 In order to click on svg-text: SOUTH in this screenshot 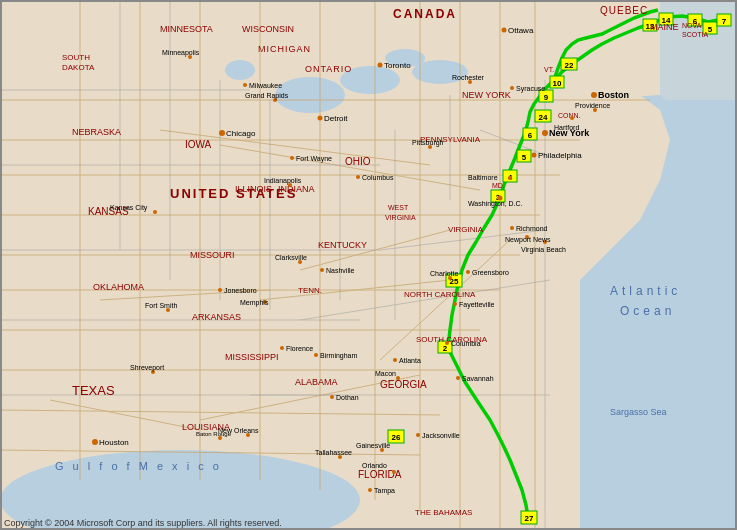, I will do `click(76, 58)`.